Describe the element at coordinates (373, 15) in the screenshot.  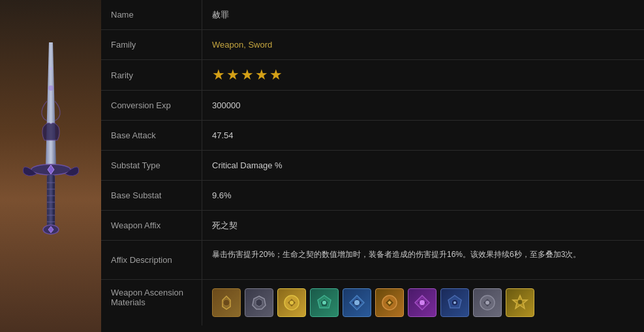
I see `name-row: Name 赦罪` at that location.